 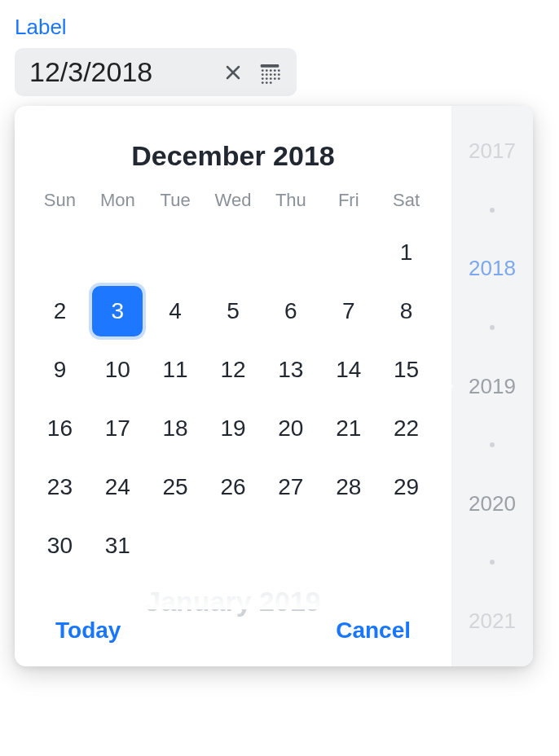 I want to click on year-2020: 2020, so click(x=492, y=503).